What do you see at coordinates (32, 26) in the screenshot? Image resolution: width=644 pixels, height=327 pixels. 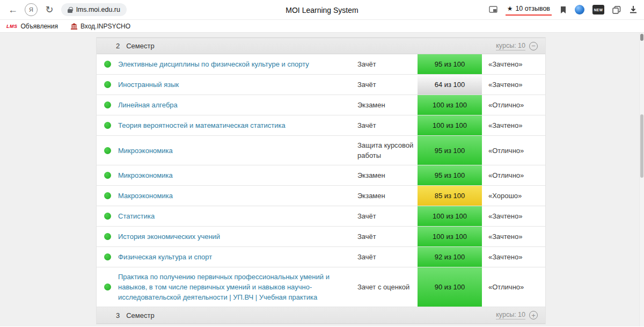 I see `bookmark-item-announcements: LMS Объявления` at bounding box center [32, 26].